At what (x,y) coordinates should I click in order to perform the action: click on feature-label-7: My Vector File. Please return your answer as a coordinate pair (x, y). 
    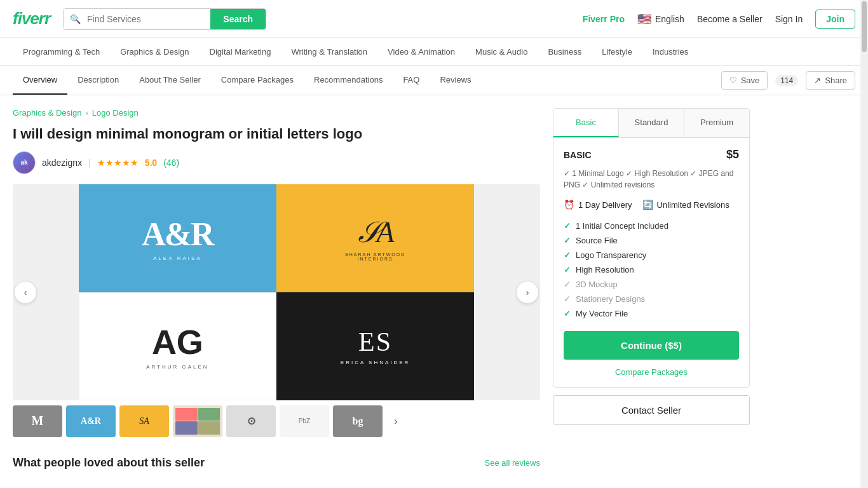
    Looking at the image, I should click on (602, 314).